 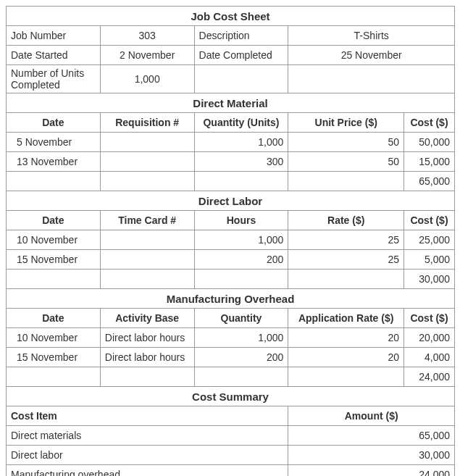 What do you see at coordinates (372, 436) in the screenshot?
I see `summary-amount: 65,000` at bounding box center [372, 436].